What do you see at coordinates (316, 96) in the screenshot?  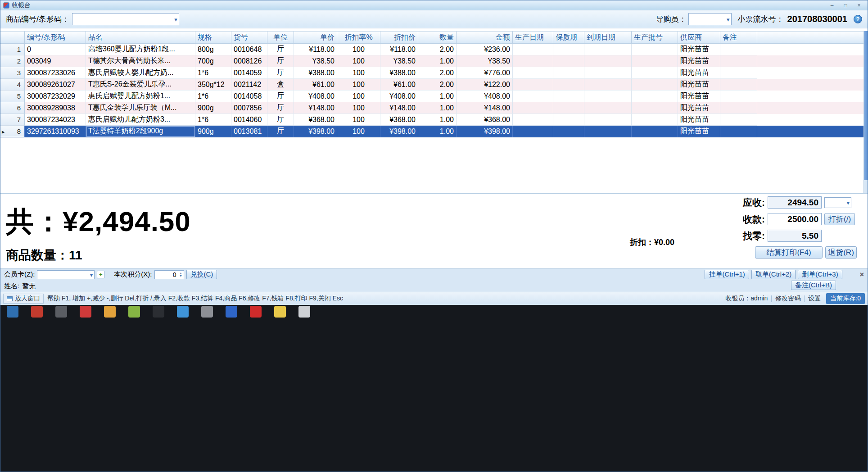 I see `cell: ¥408.00` at bounding box center [316, 96].